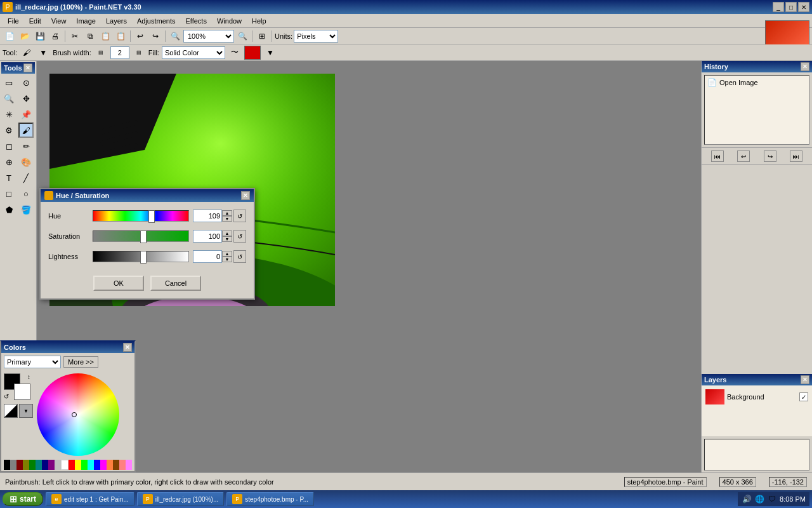 Image resolution: width=812 pixels, height=508 pixels. What do you see at coordinates (29, 377) in the screenshot?
I see `swap-colors-icon: ↕` at bounding box center [29, 377].